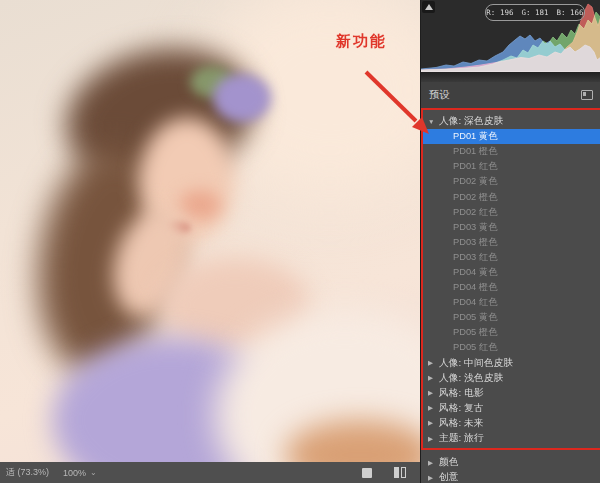  I want to click on rgb-g-value: G: 181, so click(534, 12).